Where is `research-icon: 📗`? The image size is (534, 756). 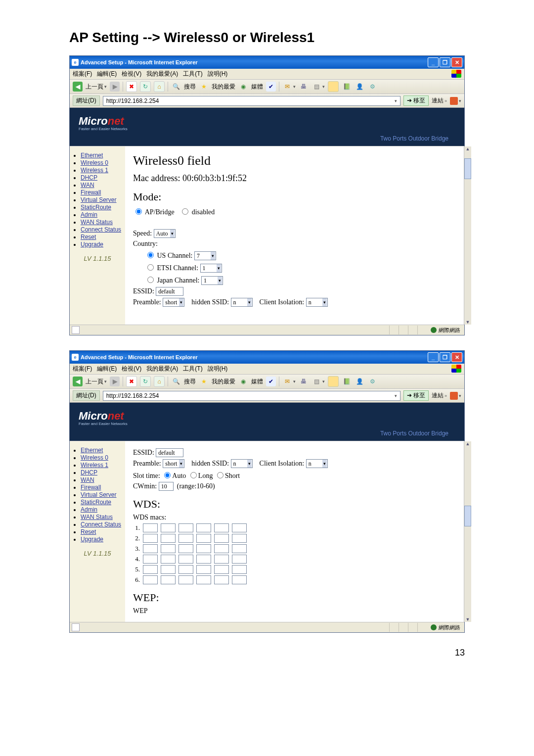
research-icon: 📗 is located at coordinates (347, 381).